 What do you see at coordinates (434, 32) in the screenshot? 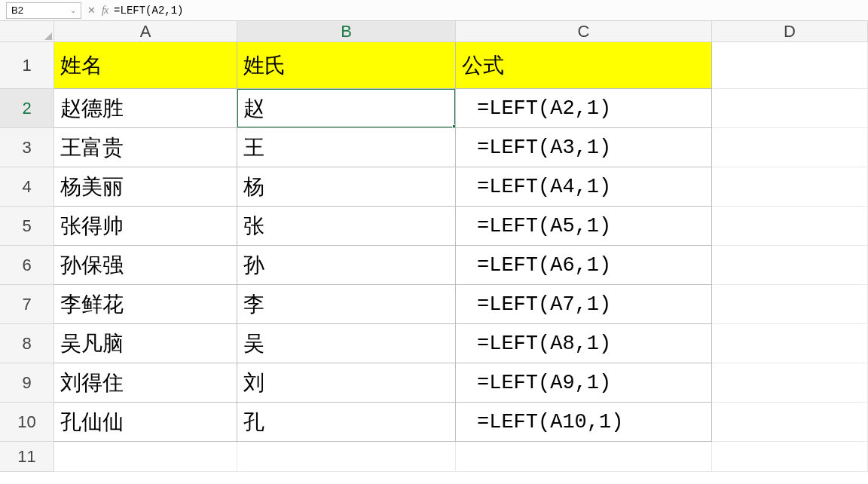
I see `column-headers: A B C D` at bounding box center [434, 32].